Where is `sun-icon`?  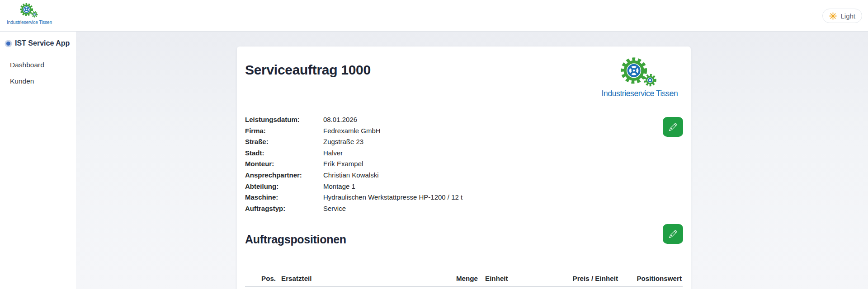 sun-icon is located at coordinates (833, 16).